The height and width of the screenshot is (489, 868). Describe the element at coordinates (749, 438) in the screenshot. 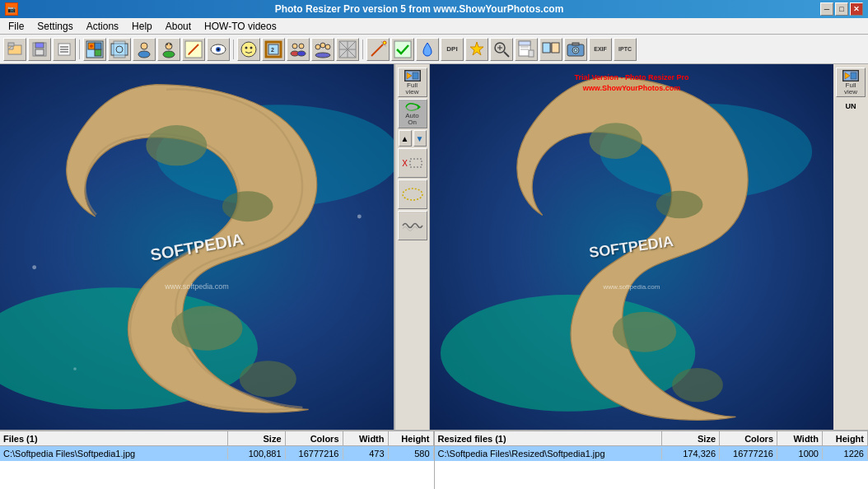

I see `right-colors-header: Colors` at that location.